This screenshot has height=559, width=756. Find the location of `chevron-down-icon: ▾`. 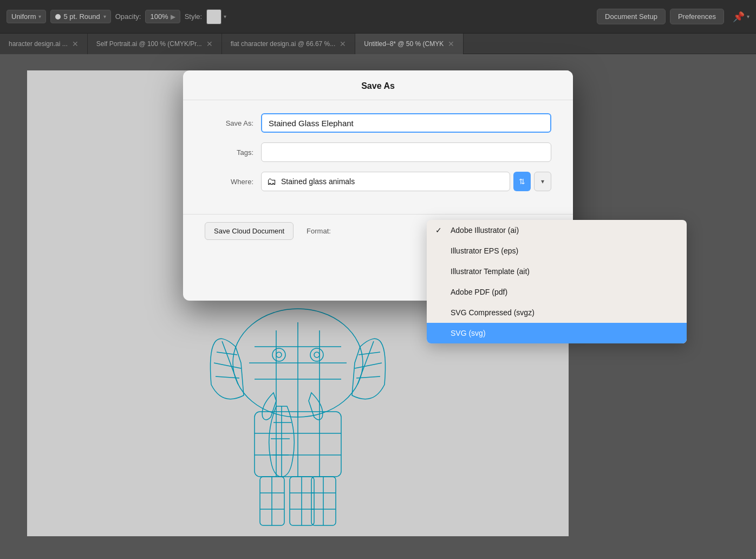

chevron-down-icon: ▾ is located at coordinates (543, 181).